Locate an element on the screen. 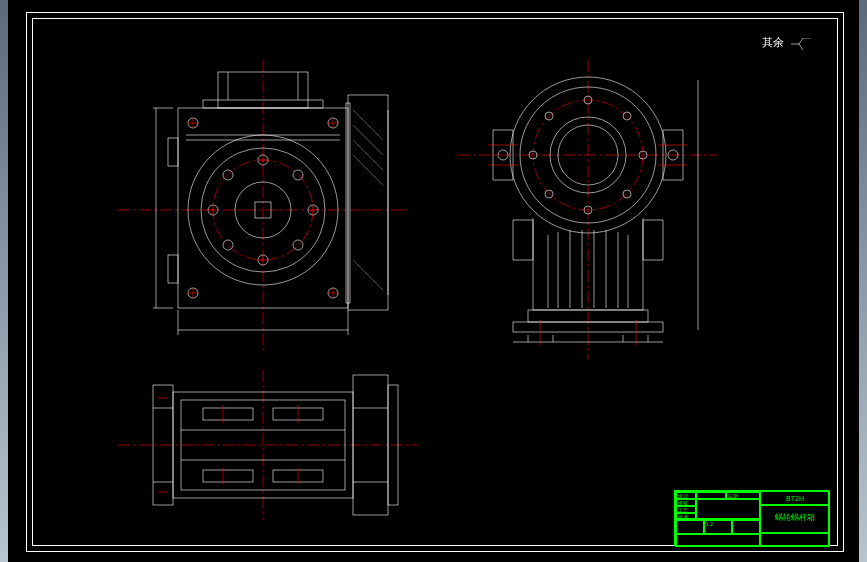 The height and width of the screenshot is (562, 867). tb-bottom-right is located at coordinates (795, 540).